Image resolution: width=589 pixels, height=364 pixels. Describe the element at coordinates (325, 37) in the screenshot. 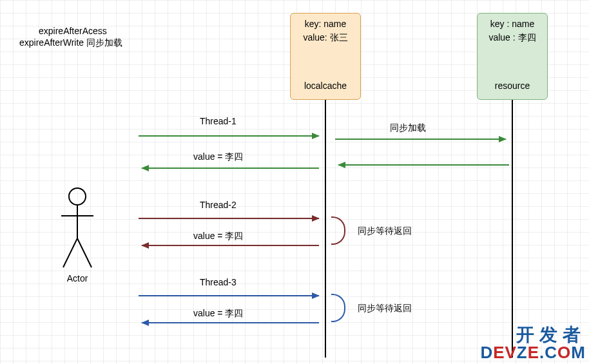

I see `localcache-value: value: 张三` at that location.